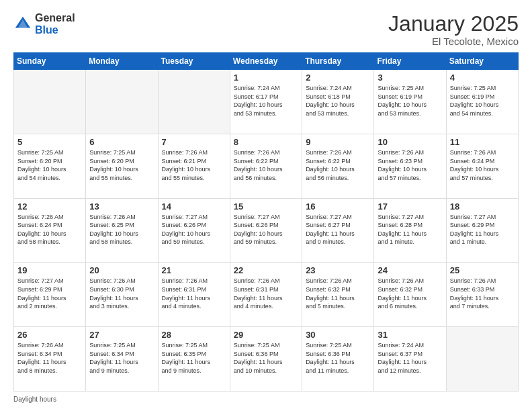  I want to click on day-info: Sunrise: 7:25 AM Sunset: 6:35 PM Dayligh…, so click(194, 358).